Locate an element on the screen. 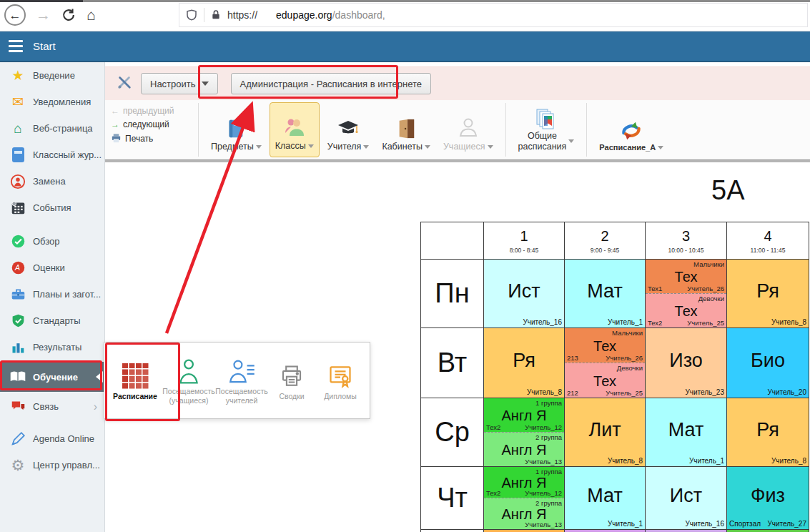  home-icon: ⌂ is located at coordinates (92, 15).